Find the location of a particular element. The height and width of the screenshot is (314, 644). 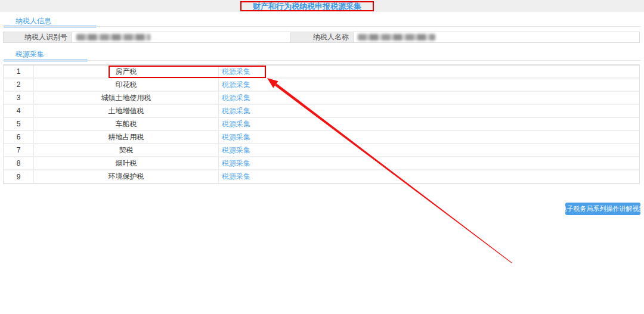

row-index: 3 is located at coordinates (19, 98).